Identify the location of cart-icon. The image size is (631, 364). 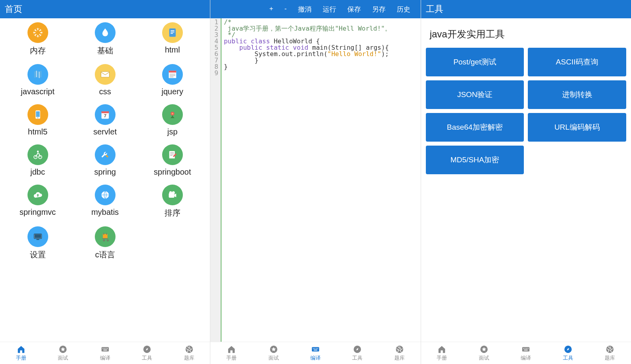
(105, 237).